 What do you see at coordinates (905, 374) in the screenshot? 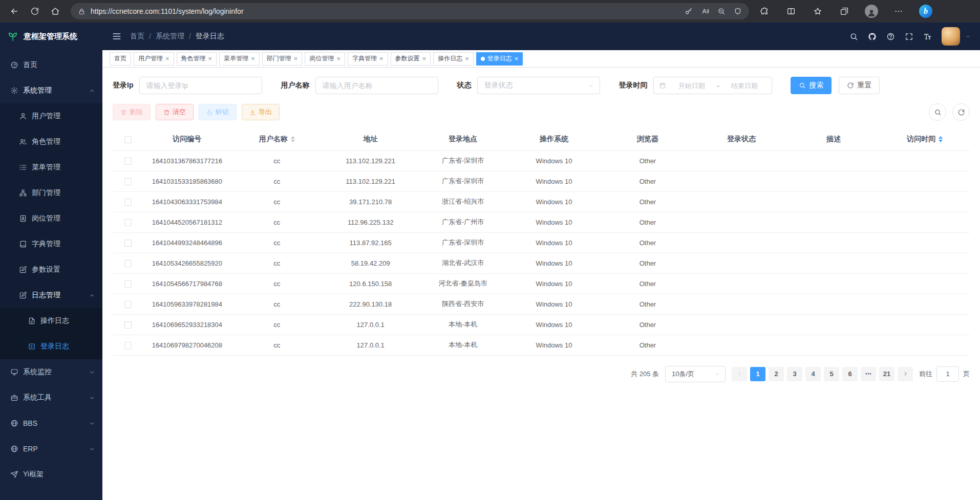
I see `next-page-button` at bounding box center [905, 374].